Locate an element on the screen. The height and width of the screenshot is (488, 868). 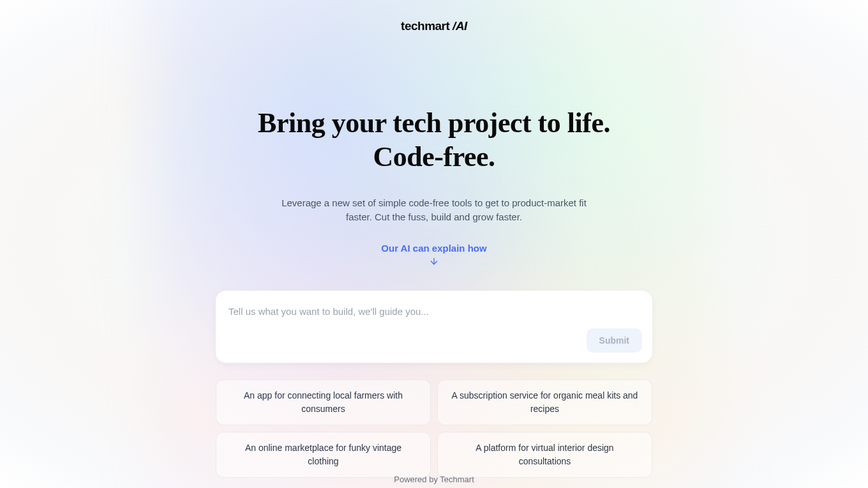
heading-line2: Code-free. is located at coordinates (434, 157).